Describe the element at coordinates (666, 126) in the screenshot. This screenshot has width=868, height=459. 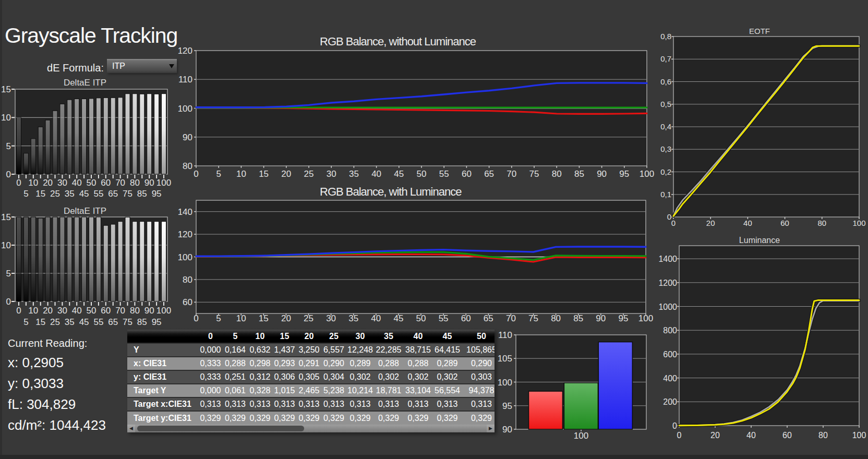
I see `svg-text: 0,4` at that location.